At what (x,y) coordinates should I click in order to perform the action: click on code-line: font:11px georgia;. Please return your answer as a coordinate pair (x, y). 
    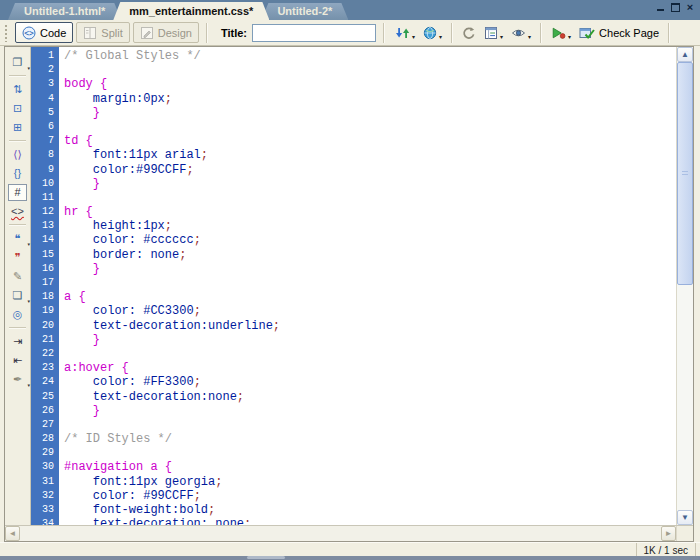
    Looking at the image, I should click on (370, 482).